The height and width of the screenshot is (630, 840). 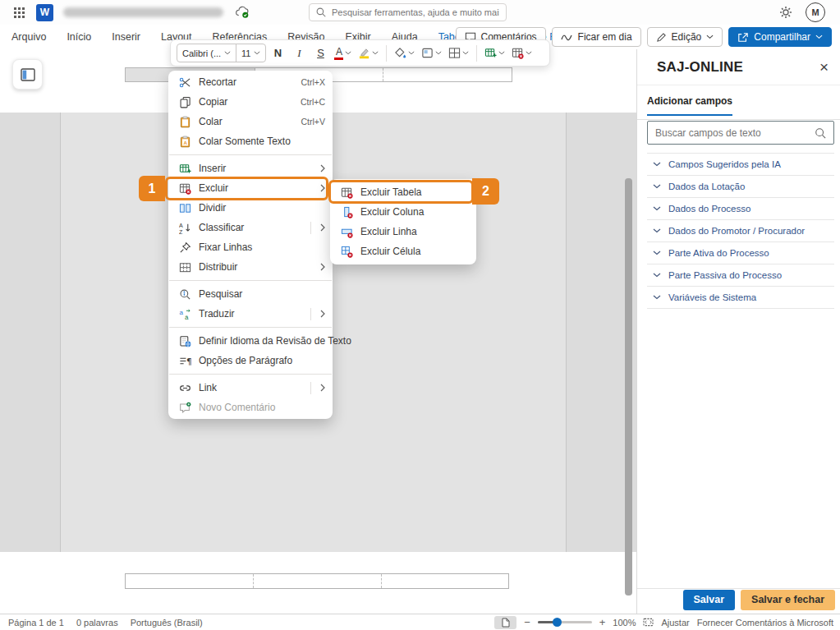 What do you see at coordinates (278, 53) in the screenshot?
I see `bold-button: N` at bounding box center [278, 53].